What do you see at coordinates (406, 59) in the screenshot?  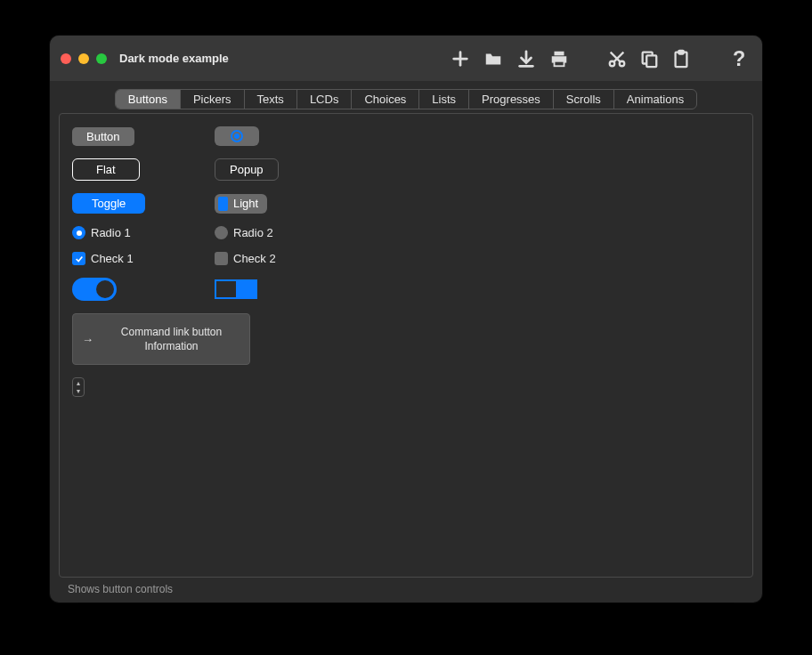 I see `titlebar: Dark mode example ?` at bounding box center [406, 59].